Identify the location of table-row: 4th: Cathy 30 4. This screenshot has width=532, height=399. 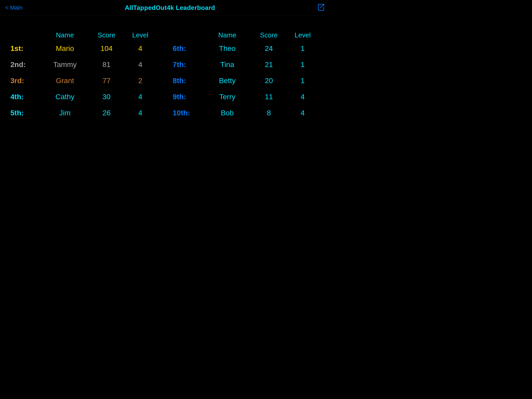
(84, 97).